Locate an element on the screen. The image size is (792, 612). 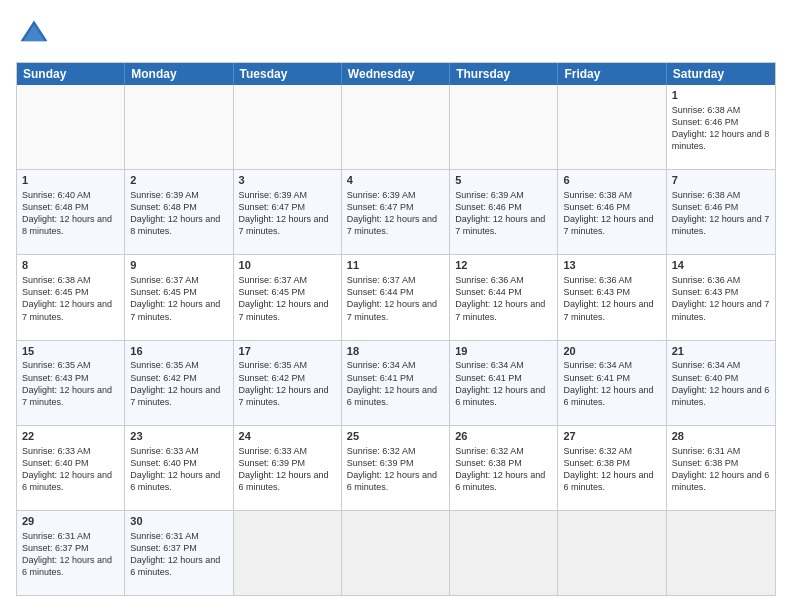
calendar-header-cell: Monday is located at coordinates (179, 74).